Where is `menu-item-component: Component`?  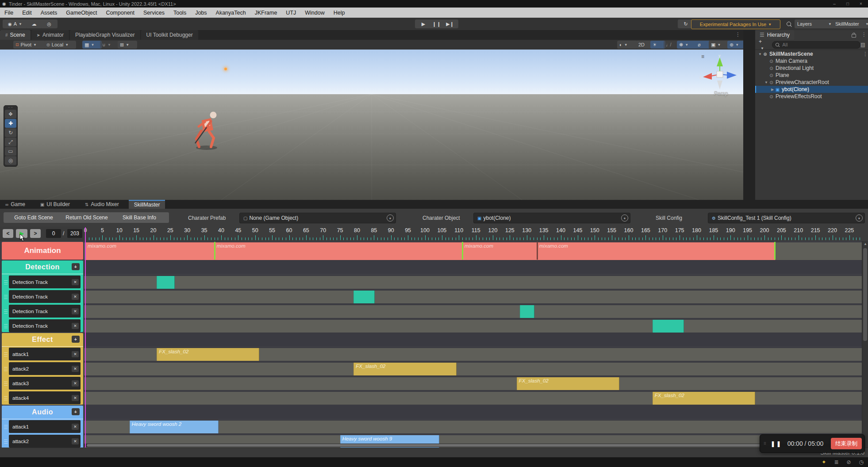 menu-item-component: Component is located at coordinates (120, 12).